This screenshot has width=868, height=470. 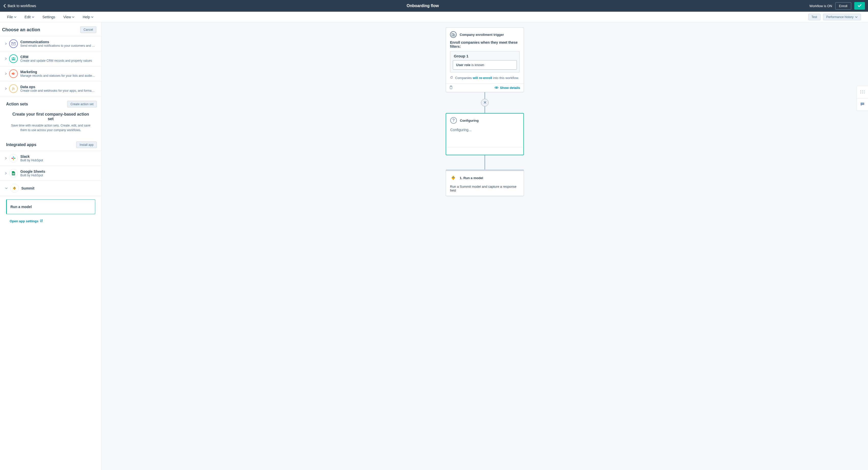 I want to click on run-model-title: 1. Run a model, so click(x=471, y=178).